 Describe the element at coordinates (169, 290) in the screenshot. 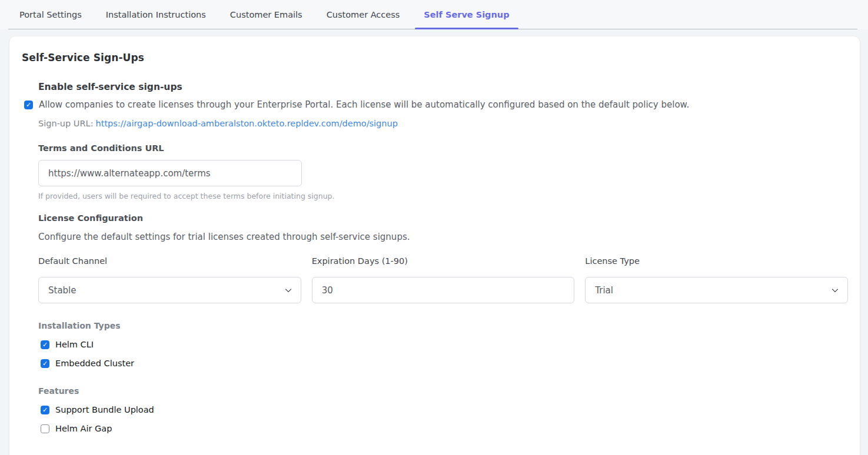

I see `default-channel-select: Stable` at that location.